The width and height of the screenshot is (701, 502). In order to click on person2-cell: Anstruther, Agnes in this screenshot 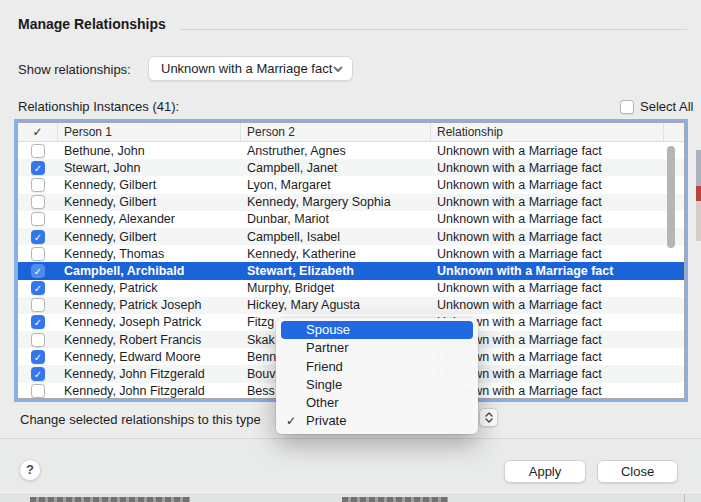, I will do `click(336, 151)`.